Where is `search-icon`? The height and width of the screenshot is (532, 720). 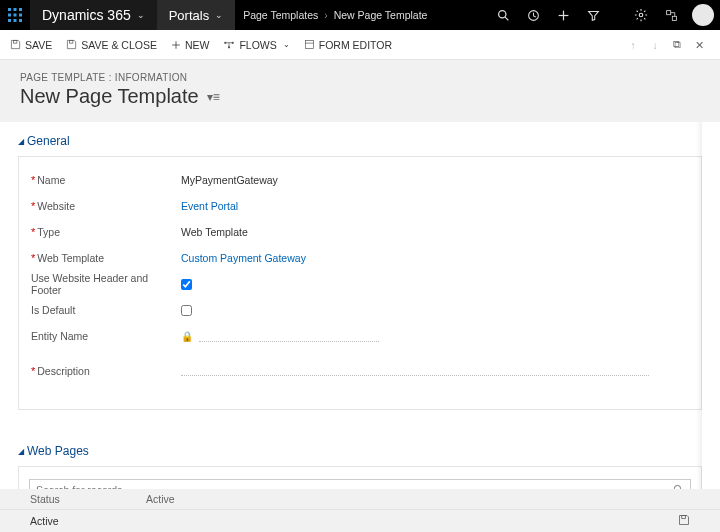 search-icon is located at coordinates (503, 15).